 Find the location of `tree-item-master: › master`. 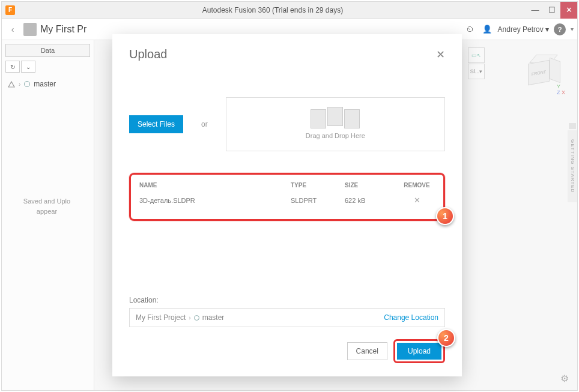

tree-item-master: › master is located at coordinates (48, 84).